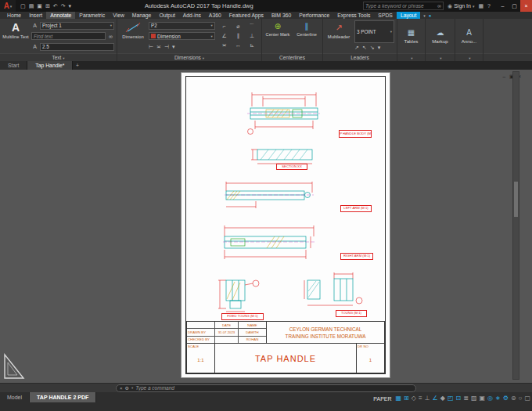 The height and width of the screenshot is (411, 532). I want to click on tab-view: View, so click(119, 16).